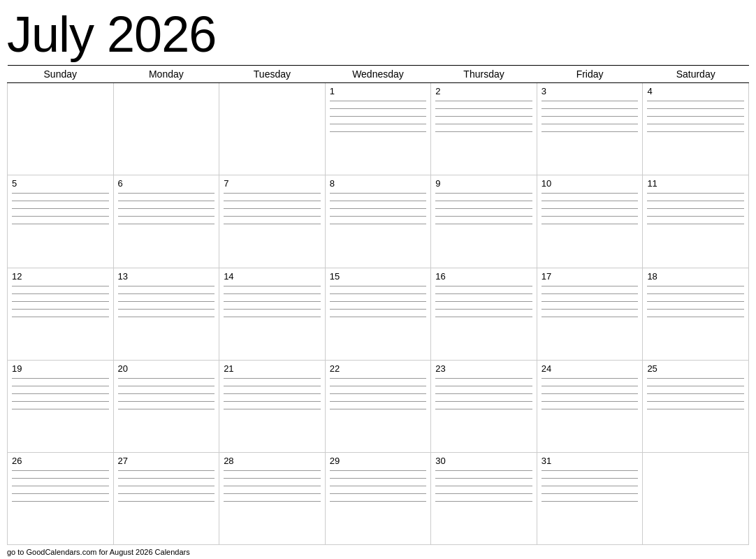 The width and height of the screenshot is (756, 559). Describe the element at coordinates (379, 277) in the screenshot. I see `day-number: 15` at that location.